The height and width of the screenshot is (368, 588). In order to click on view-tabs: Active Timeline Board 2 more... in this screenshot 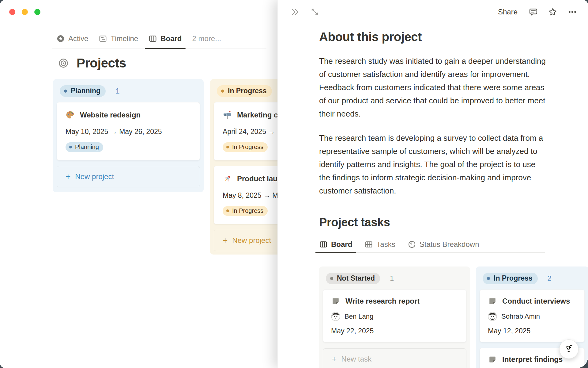, I will do `click(159, 39)`.